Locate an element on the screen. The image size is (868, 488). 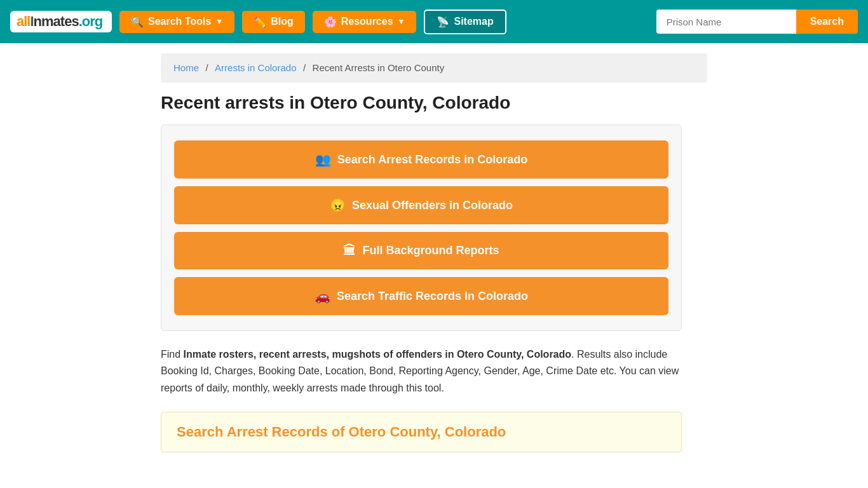
arrest-records-label: Search Arrest Records in Colorado is located at coordinates (432, 160).